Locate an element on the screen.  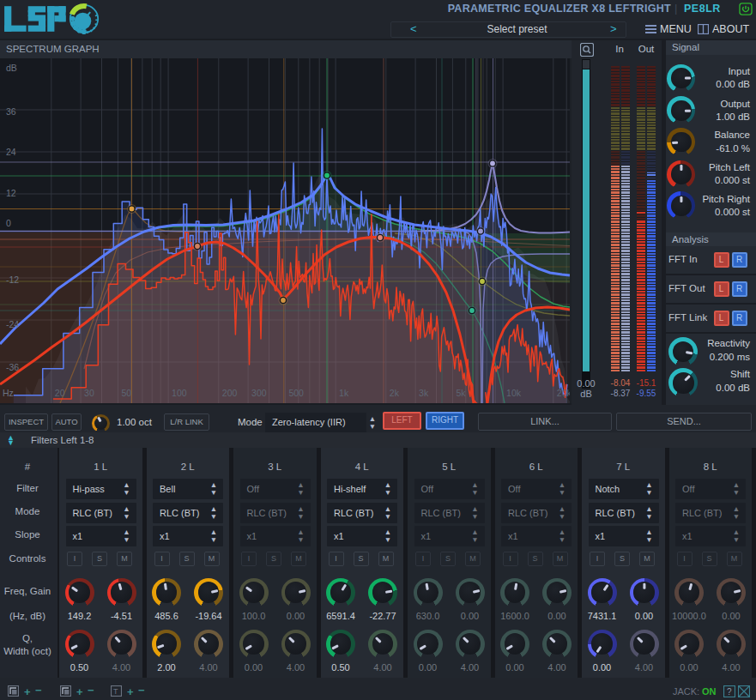
svg-text: 24 is located at coordinates (11, 152).